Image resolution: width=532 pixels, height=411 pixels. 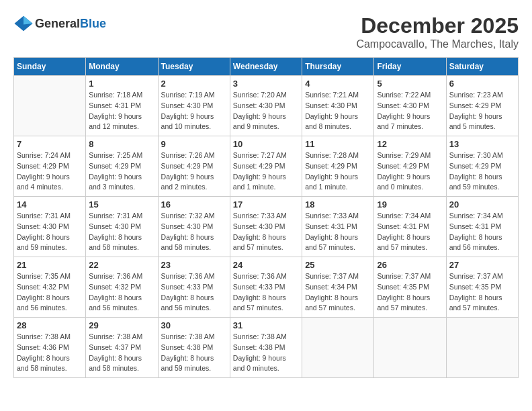 What do you see at coordinates (410, 111) in the screenshot?
I see `day-info: Sunrise: 7:22 AMSunset: 4:30 PMDaylight:…` at bounding box center [410, 111].